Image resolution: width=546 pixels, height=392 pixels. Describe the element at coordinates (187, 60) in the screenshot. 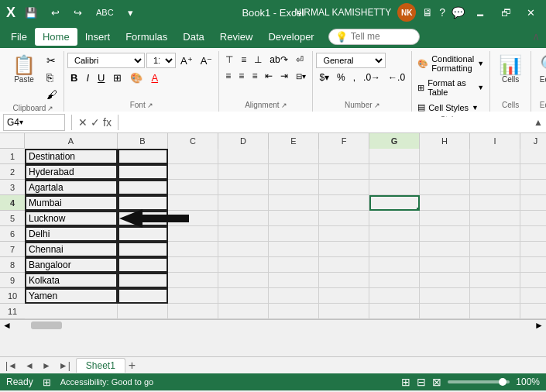

I see `increase-font-btn: A⁺` at that location.